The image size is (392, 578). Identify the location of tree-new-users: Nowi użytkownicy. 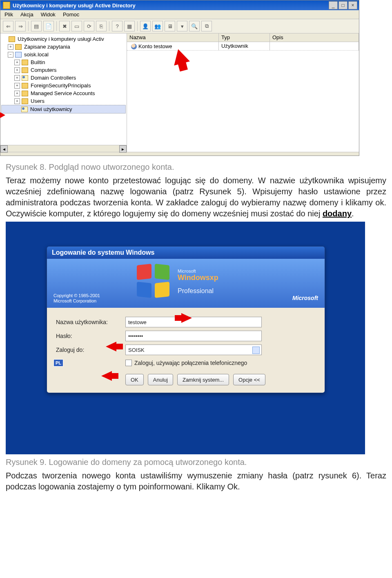
(64, 109).